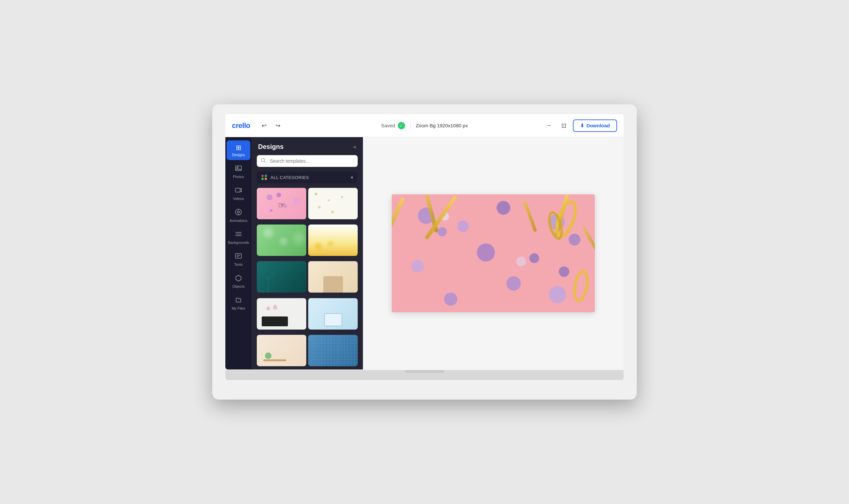  Describe the element at coordinates (549, 126) in the screenshot. I see `share-button: →` at that location.